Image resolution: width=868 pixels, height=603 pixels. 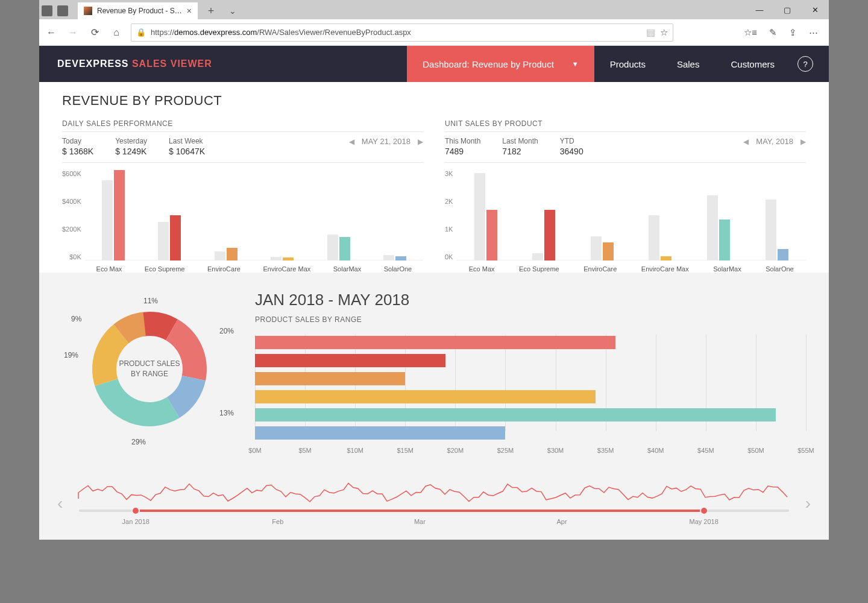 I want to click on reader-icon: ▤, so click(x=651, y=33).